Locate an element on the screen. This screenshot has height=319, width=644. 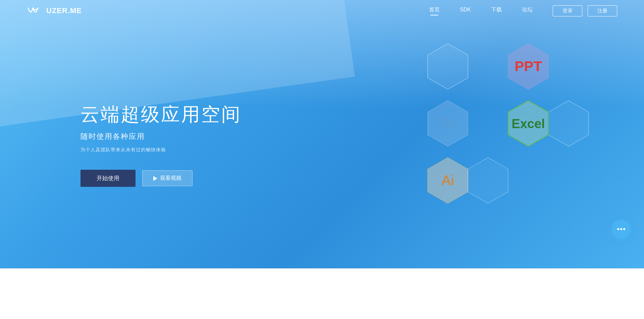
svg-text: Ai is located at coordinates (447, 180).